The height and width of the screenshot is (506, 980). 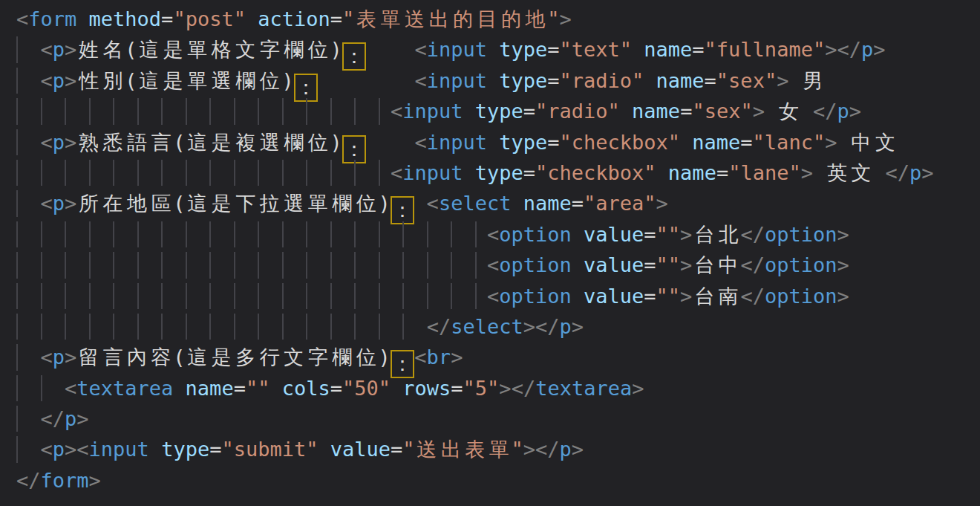 I want to click on syntax-text: 性, so click(x=89, y=80).